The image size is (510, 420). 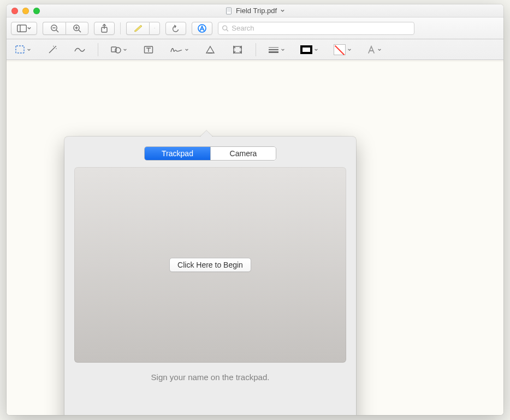 I want to click on selection-rect-icon, so click(x=20, y=50).